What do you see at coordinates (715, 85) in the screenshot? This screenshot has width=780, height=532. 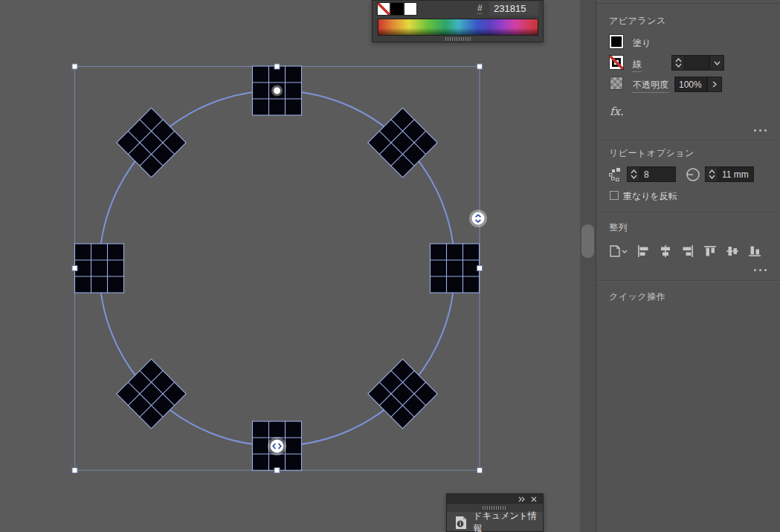 I see `opacity-options-button` at bounding box center [715, 85].